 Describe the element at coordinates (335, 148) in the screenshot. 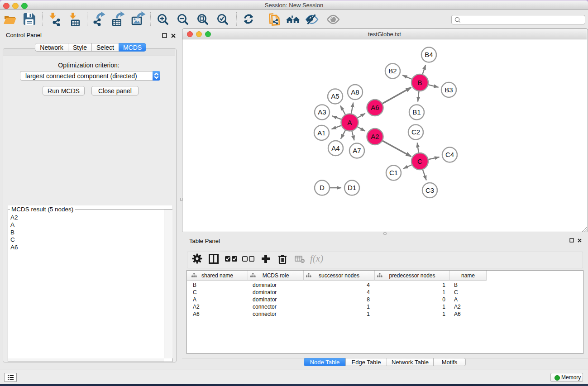

I see `svg-text: A4` at that location.